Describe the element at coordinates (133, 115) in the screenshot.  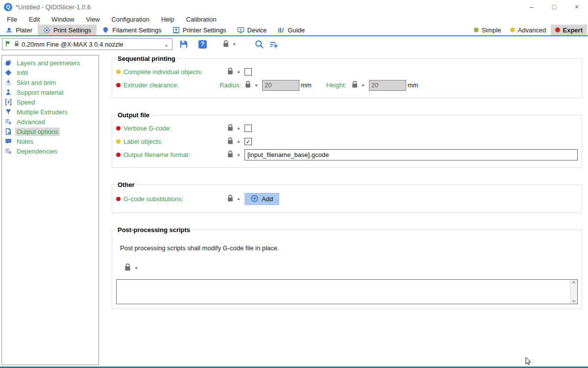
I see `section-title: Output file` at that location.